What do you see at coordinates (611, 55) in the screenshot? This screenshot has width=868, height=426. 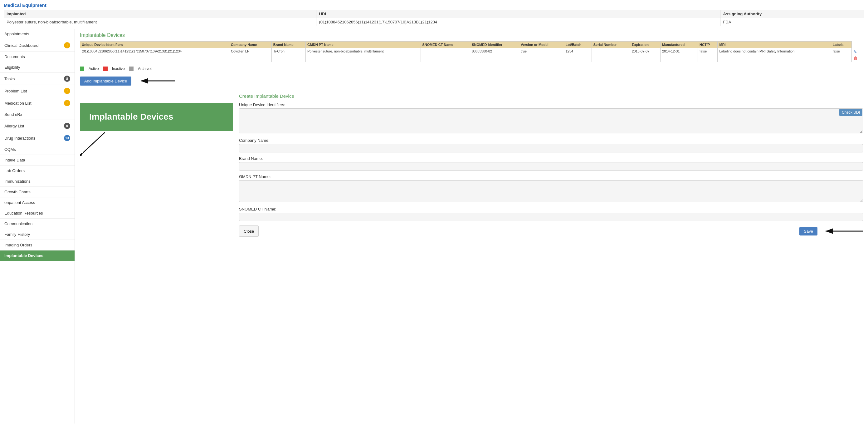 I see `table-cell` at bounding box center [611, 55].